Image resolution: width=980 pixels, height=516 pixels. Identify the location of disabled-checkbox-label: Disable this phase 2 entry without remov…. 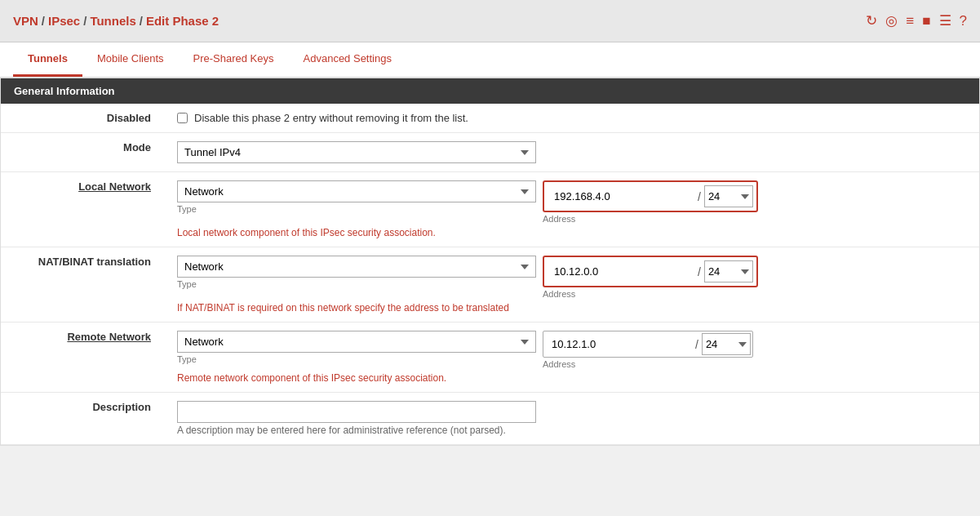
(331, 118).